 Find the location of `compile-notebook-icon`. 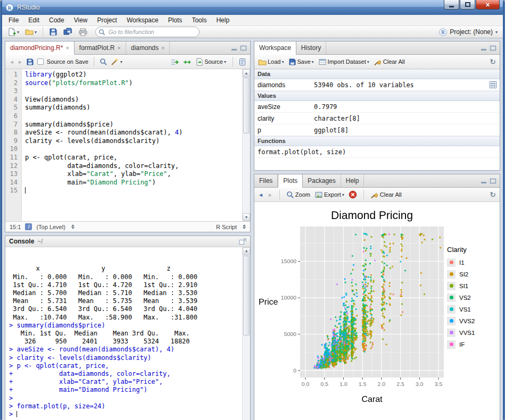

compile-notebook-icon is located at coordinates (243, 62).